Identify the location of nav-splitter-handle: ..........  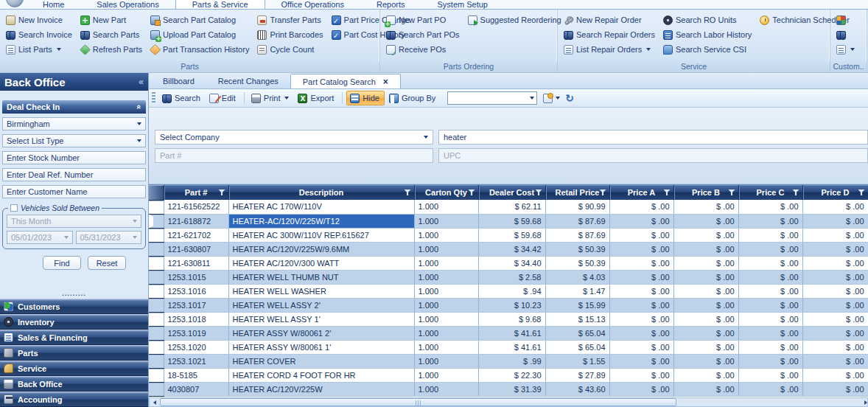
(74, 295).